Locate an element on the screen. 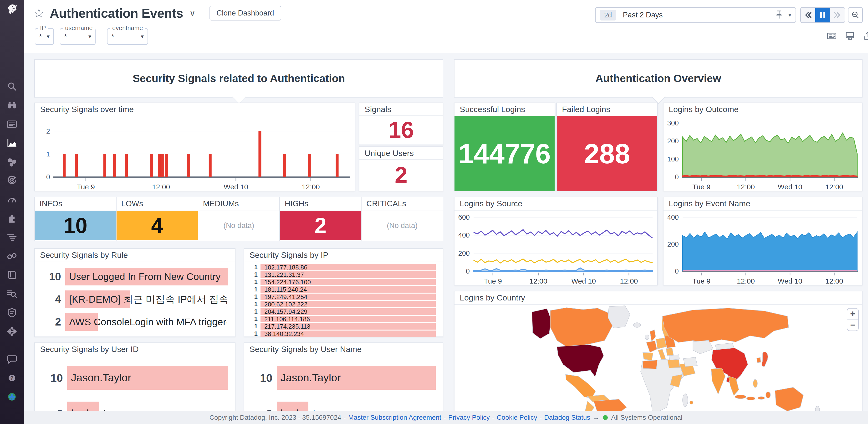 The width and height of the screenshot is (868, 424). widget-failed-logins: Failed Logins 288 is located at coordinates (607, 147).